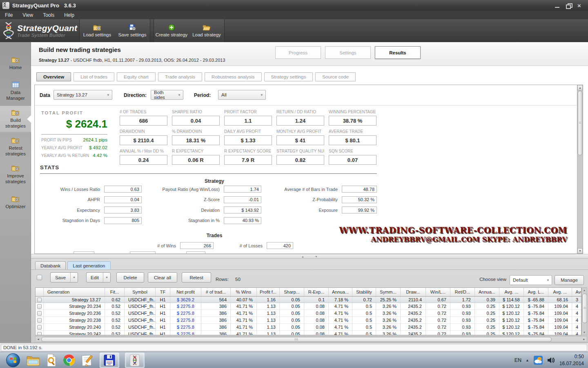 Image resolution: width=588 pixels, height=368 pixels. Describe the element at coordinates (233, 77) in the screenshot. I see `tab-robustness-analysis: Robustness analysis` at that location.